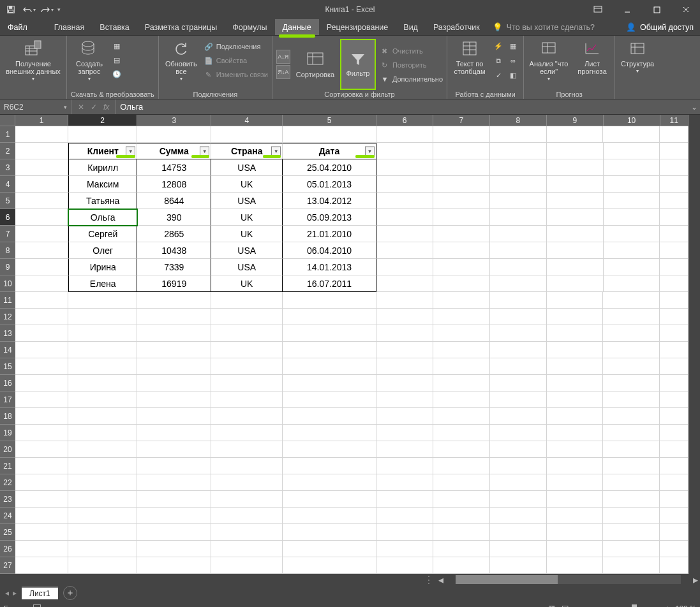 The image size is (700, 607). I want to click on row-header: 5, so click(8, 201).